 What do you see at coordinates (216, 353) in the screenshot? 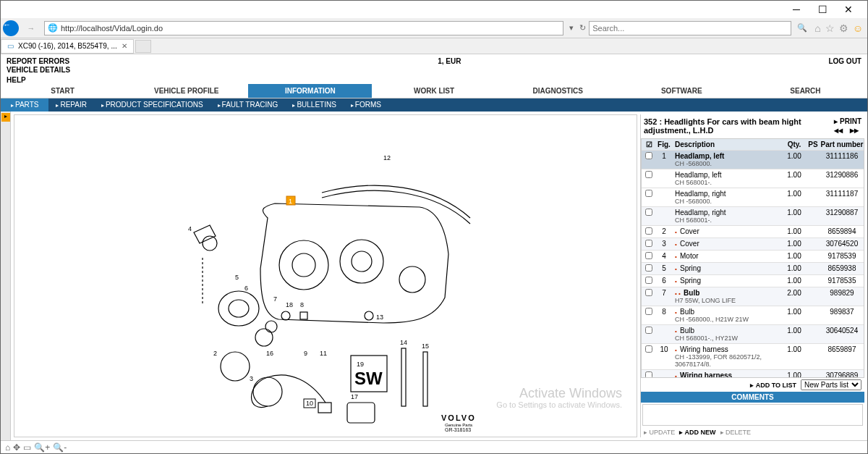
I see `svg-text: 2` at bounding box center [216, 353].